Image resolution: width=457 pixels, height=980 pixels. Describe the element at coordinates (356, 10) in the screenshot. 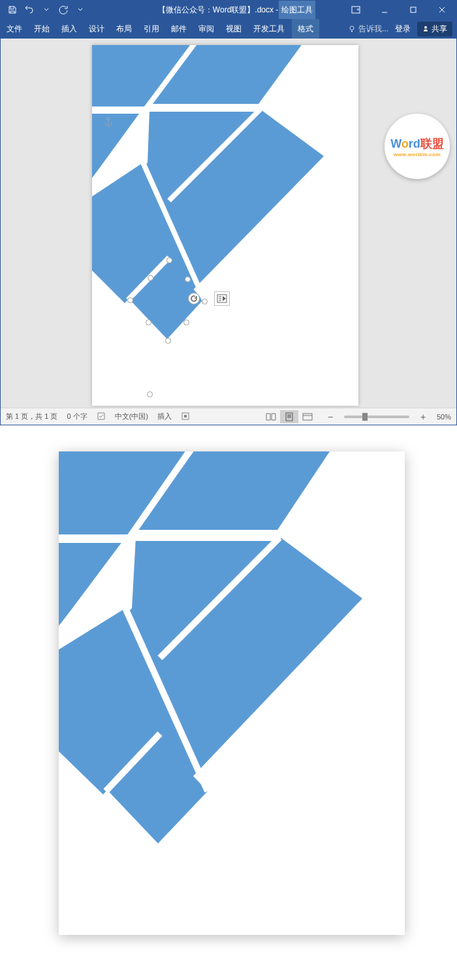

I see `ribbon-options-icon` at that location.